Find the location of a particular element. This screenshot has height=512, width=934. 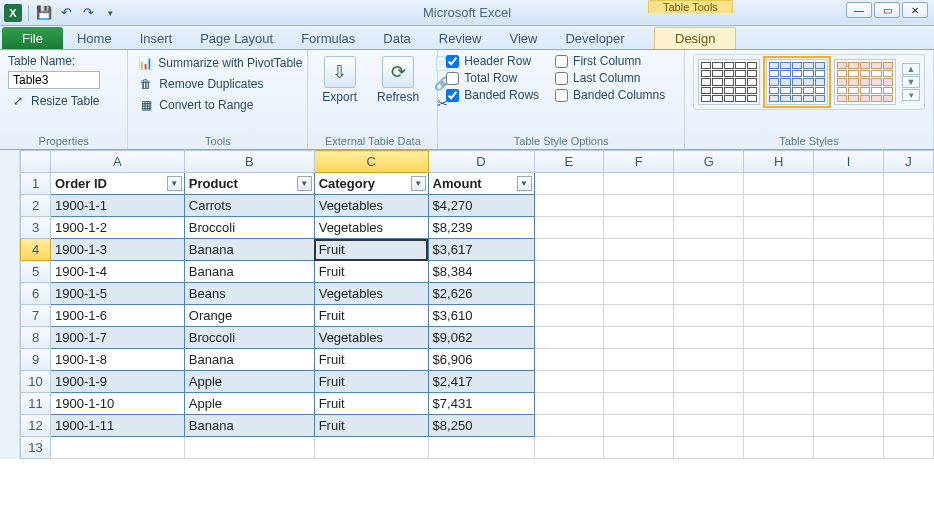

gallery-scroll-up-icon: ▲ is located at coordinates (911, 69).